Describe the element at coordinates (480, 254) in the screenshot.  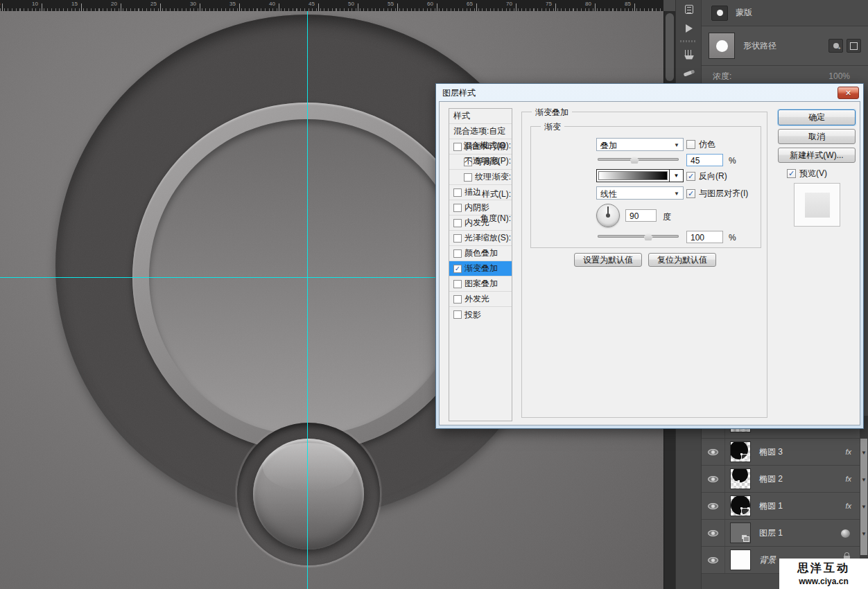
I see `styles-list-item-color-overlay: ✓颜色叠加` at that location.